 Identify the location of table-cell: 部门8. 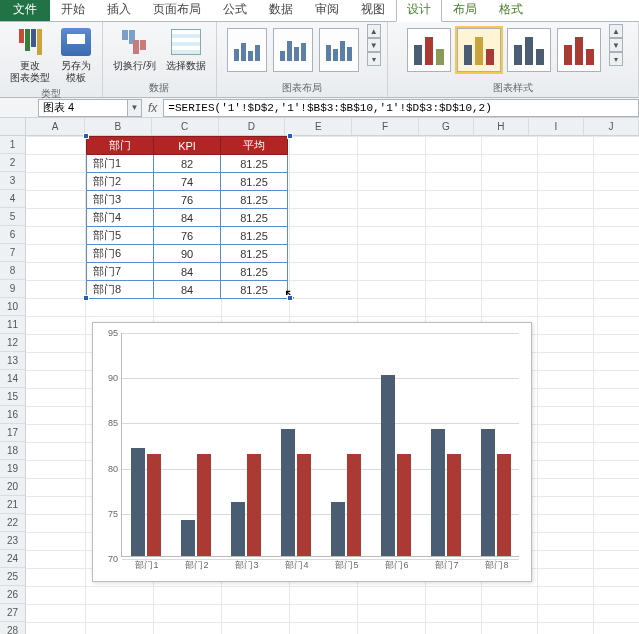
(120, 290).